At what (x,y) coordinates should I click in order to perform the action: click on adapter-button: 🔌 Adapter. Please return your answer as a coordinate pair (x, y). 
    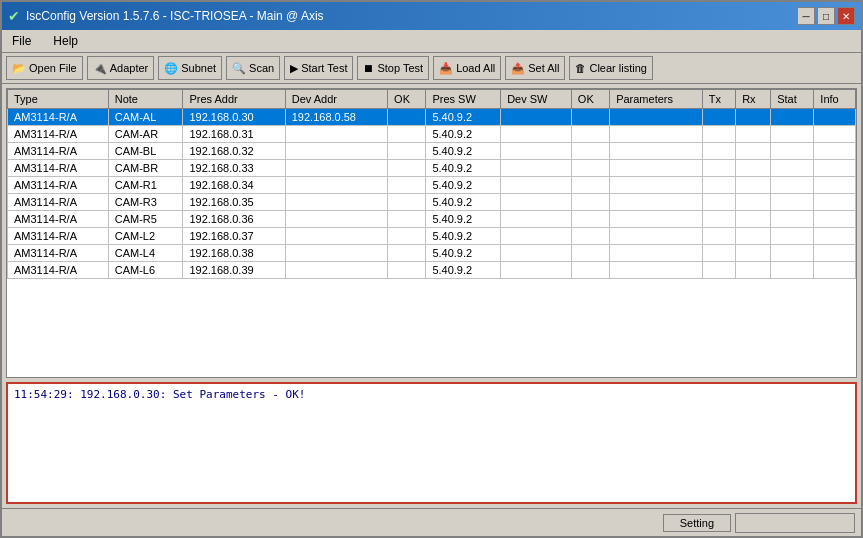
    Looking at the image, I should click on (121, 68).